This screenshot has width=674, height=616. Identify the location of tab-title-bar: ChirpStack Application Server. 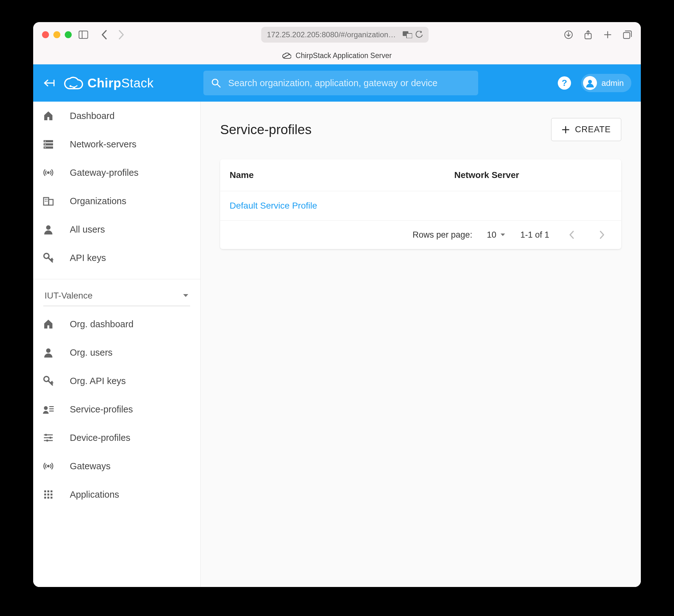
(337, 56).